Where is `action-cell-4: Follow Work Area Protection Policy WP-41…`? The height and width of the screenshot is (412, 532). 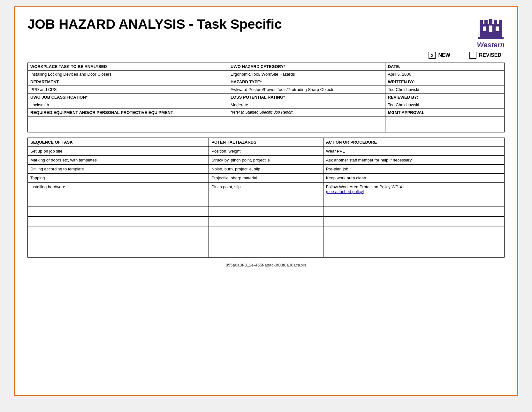
action-cell-4: Follow Work Area Protection Policy WP-41… is located at coordinates (414, 190).